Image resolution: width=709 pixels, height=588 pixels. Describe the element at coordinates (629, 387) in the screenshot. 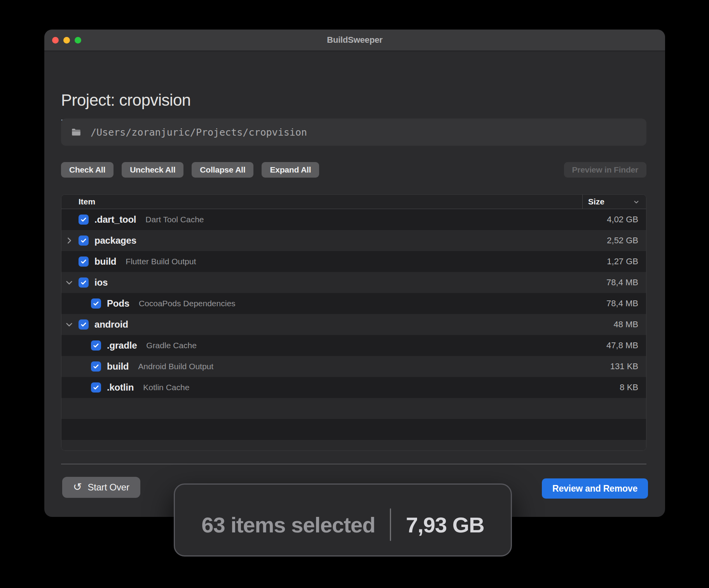

I see `item-size: 8 KB` at that location.